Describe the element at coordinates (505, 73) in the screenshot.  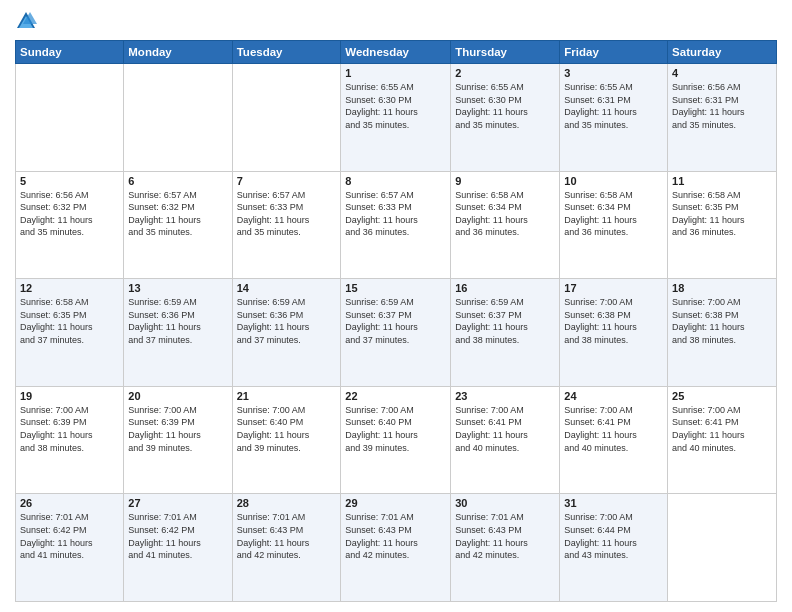
I see `day-number: 2` at that location.